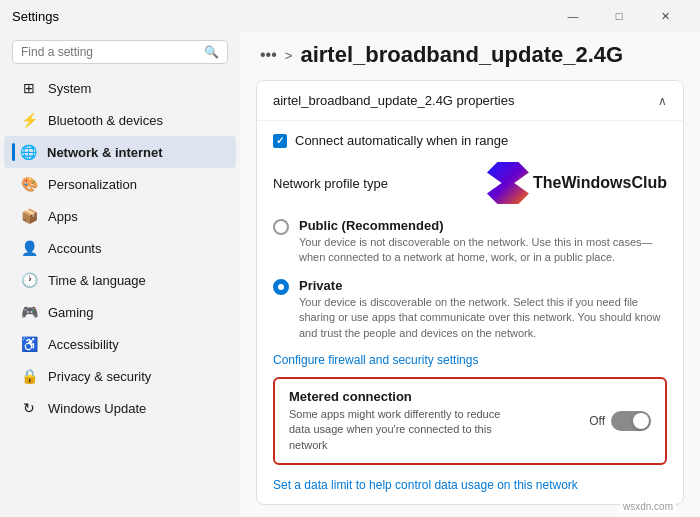 The image size is (700, 517). I want to click on sidebar-item-windows-update: ↻ Windows Update, so click(120, 408).